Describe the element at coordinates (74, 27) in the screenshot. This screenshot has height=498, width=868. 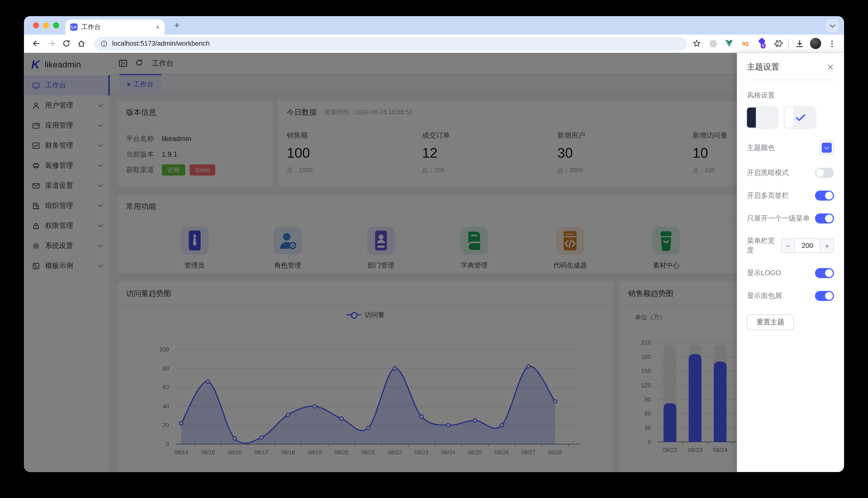
I see `tab-favicon: LA` at that location.